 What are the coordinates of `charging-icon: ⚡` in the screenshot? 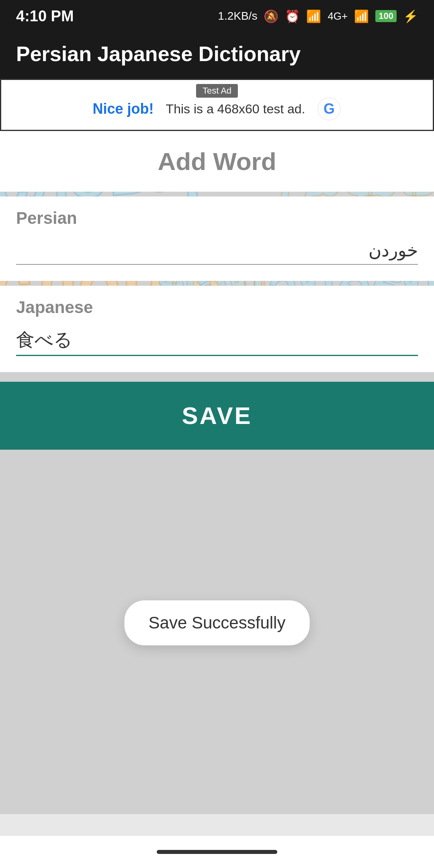 It's located at (411, 16).